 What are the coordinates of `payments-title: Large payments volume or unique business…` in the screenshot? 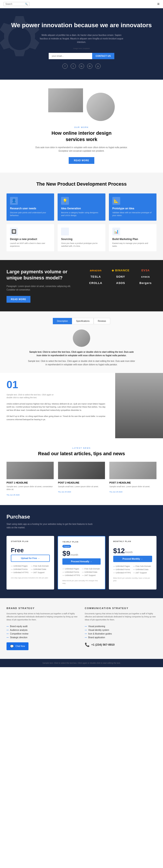 It's located at (42, 275).